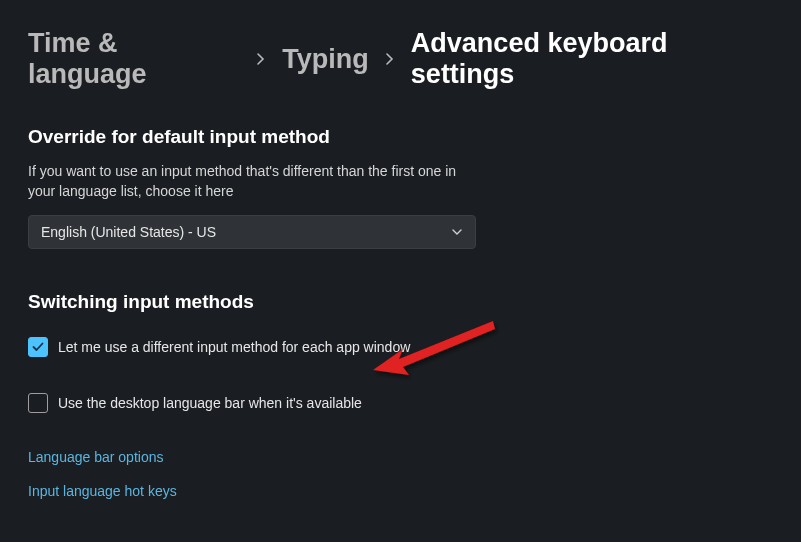  What do you see at coordinates (210, 403) in the screenshot?
I see `checkbox-label: Use the desktop language bar when it's a…` at bounding box center [210, 403].